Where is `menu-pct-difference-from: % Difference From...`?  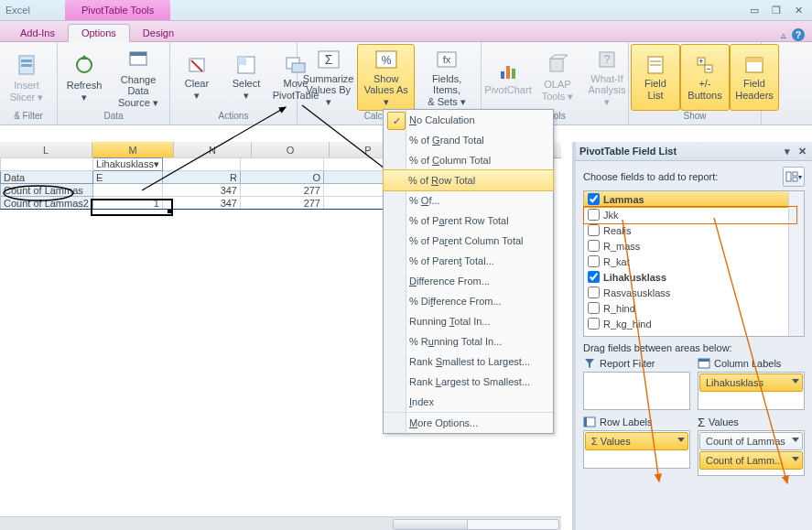
menu-pct-difference-from: % Difference From... is located at coordinates (469, 301).